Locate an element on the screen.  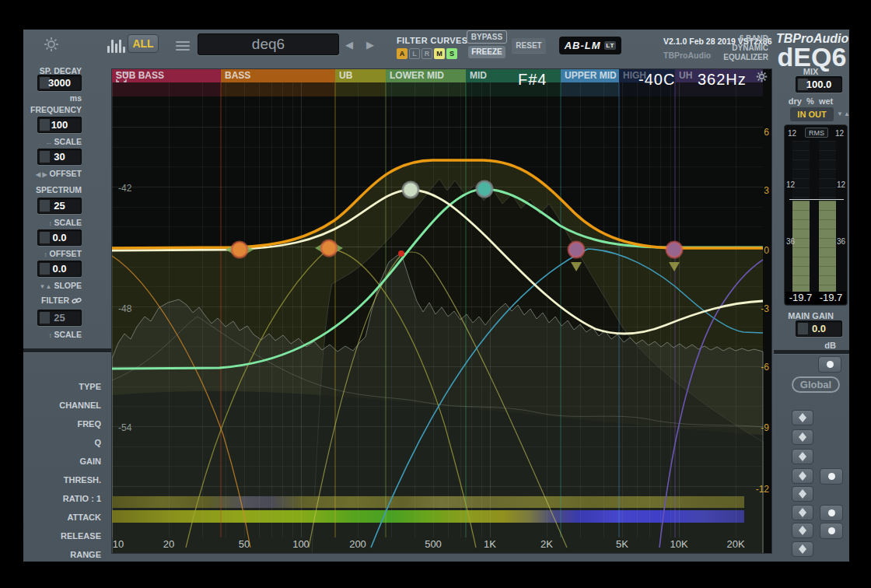
reset-button: RESET is located at coordinates (529, 45).